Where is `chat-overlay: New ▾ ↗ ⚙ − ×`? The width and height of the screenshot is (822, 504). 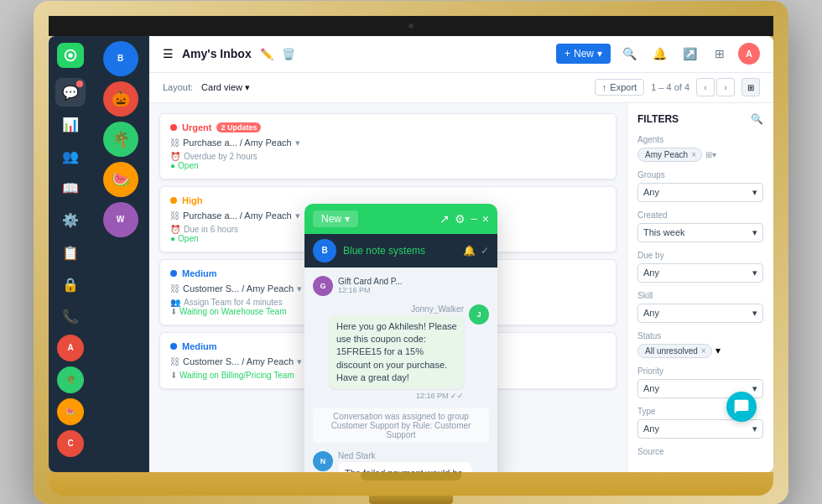
chat-overlay: New ▾ ↗ ⚙ − × is located at coordinates (401, 338).